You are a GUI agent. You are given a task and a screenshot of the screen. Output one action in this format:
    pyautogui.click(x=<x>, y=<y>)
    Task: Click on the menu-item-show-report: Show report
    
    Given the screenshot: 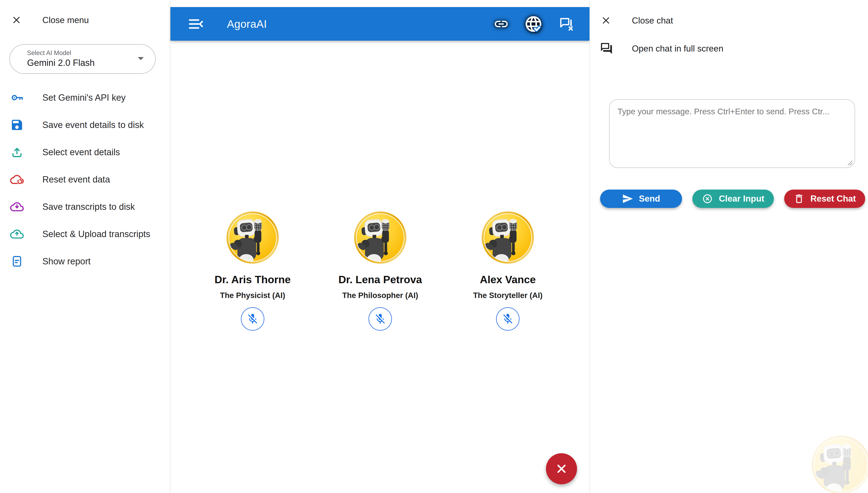 What is the action you would take?
    pyautogui.click(x=85, y=261)
    